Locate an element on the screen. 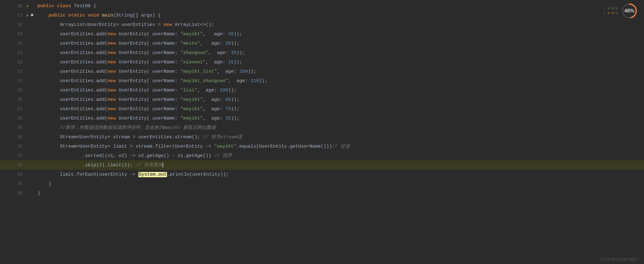 The image size is (644, 264). code-line: 26 userEntities.add(new UserEntity( user… is located at coordinates (322, 100).